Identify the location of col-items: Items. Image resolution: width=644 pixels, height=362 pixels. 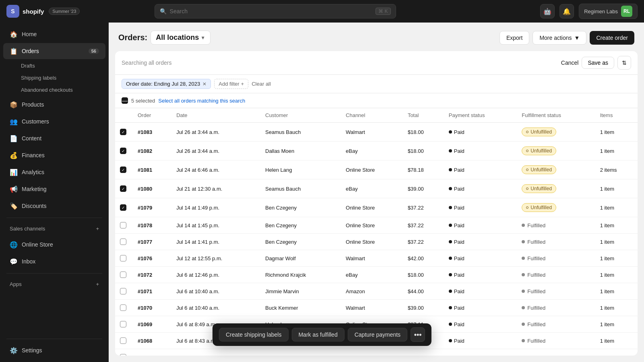
(617, 115).